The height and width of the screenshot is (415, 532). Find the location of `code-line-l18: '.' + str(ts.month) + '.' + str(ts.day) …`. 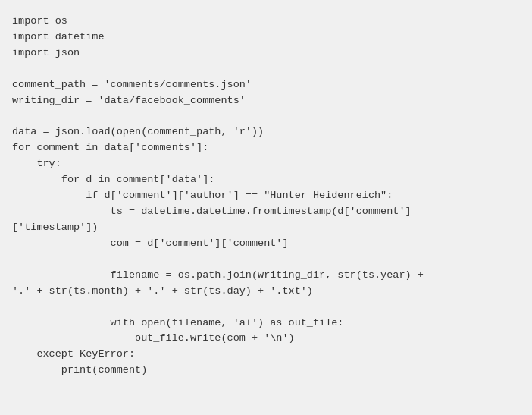

code-line-l18: '.' + str(ts.month) + '.' + str(ts.day) … is located at coordinates (266, 291).